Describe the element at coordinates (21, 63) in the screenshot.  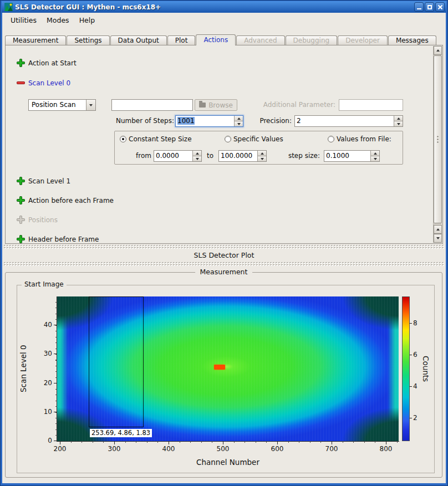
I see `expand-icon-action-at-start` at that location.